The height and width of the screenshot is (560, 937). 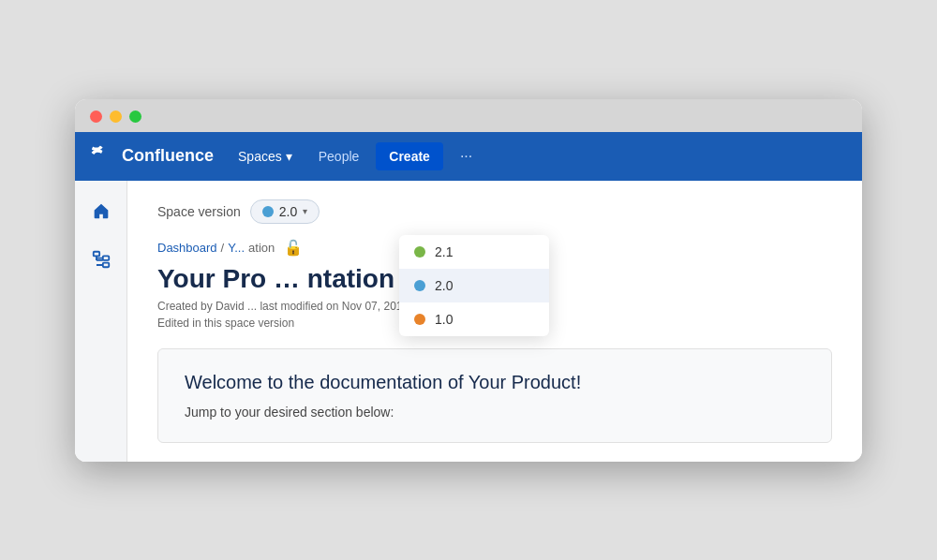 I want to click on sidebar, so click(x=101, y=321).